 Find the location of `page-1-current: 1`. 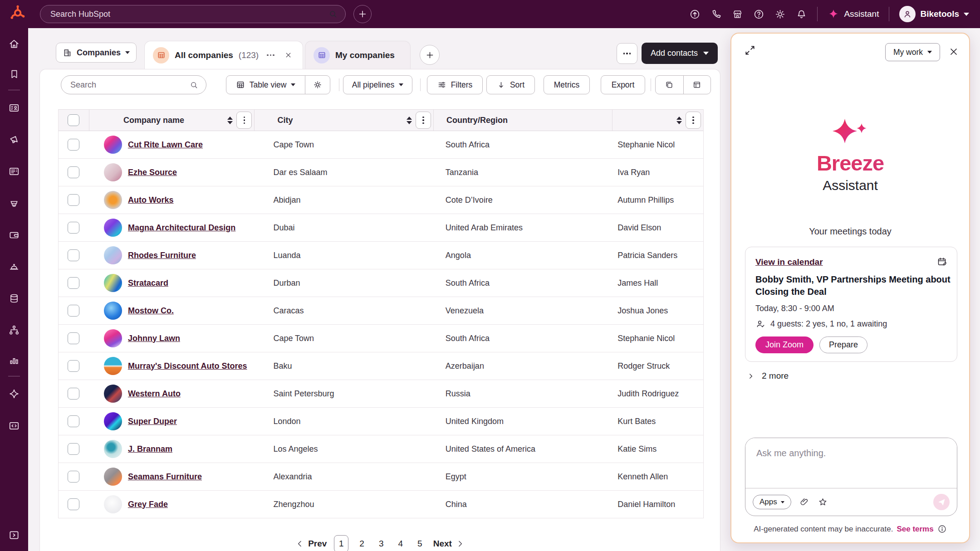

page-1-current: 1 is located at coordinates (341, 543).